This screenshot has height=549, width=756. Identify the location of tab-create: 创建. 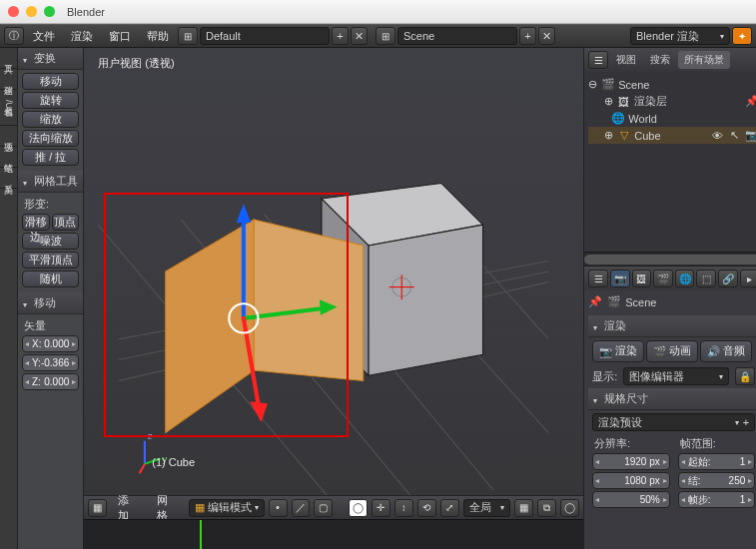
(8, 80).